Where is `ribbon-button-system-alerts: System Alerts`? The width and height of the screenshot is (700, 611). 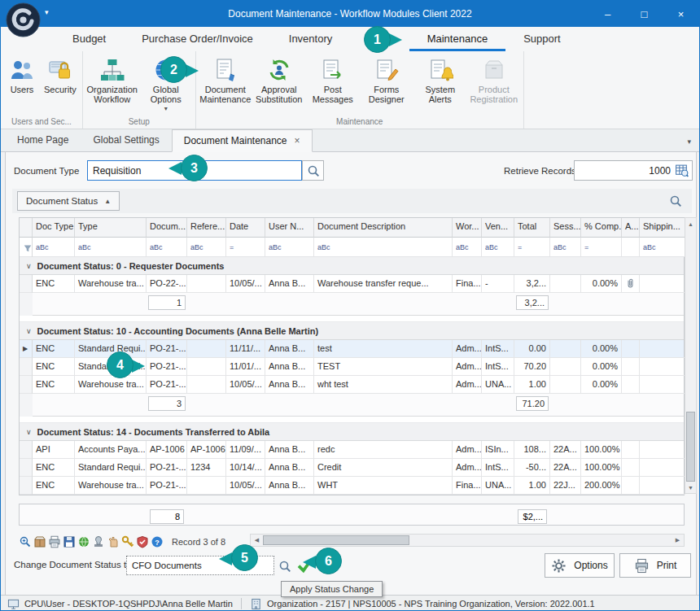 ribbon-button-system-alerts: System Alerts is located at coordinates (440, 80).